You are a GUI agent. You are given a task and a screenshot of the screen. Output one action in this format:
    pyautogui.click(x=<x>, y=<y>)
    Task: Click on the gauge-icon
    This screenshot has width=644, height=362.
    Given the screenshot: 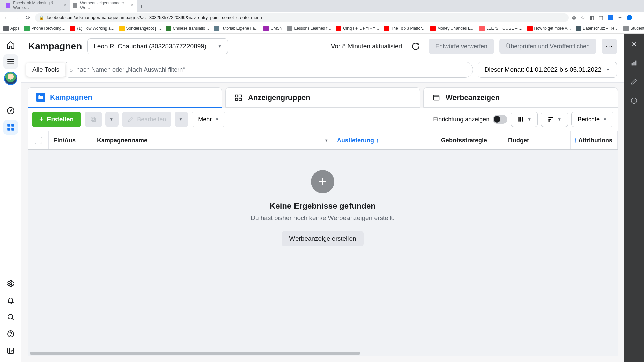 What is the action you would take?
    pyautogui.click(x=11, y=111)
    